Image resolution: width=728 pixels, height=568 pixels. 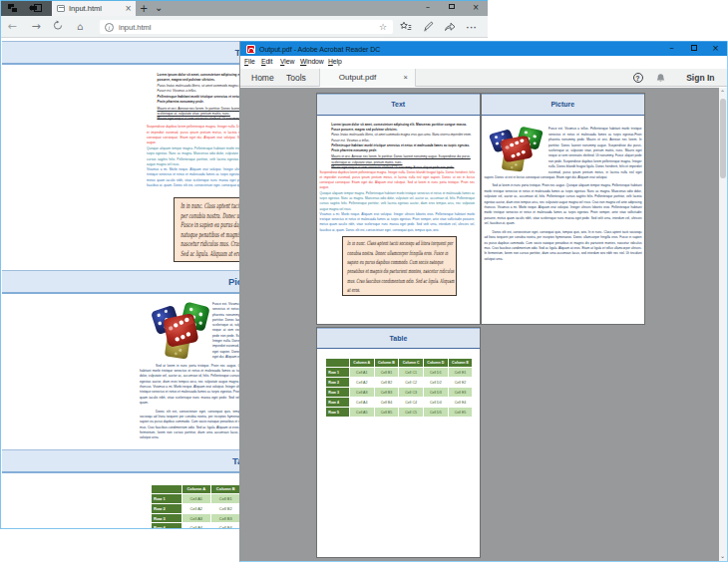 What do you see at coordinates (472, 28) in the screenshot?
I see `more-options-icon: ···` at bounding box center [472, 28].